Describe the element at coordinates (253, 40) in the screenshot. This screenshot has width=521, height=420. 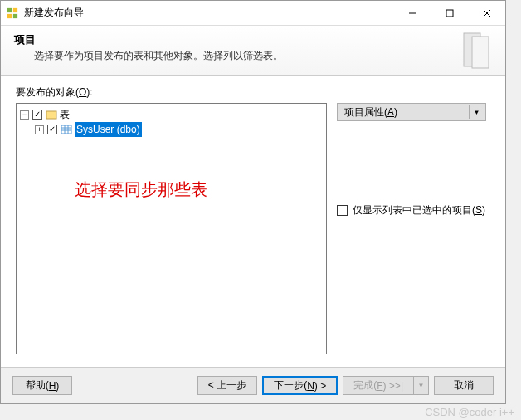
I see `page-title: 项目` at that location.